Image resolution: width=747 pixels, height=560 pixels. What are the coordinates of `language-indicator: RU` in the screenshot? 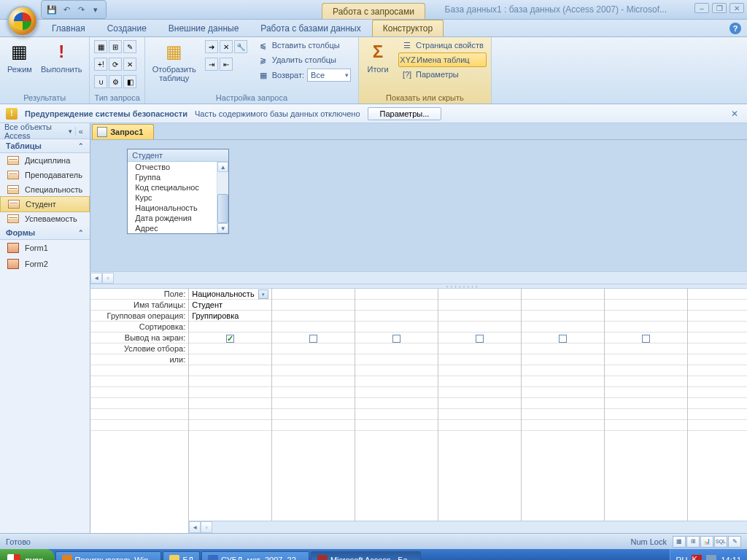 It's located at (682, 558).